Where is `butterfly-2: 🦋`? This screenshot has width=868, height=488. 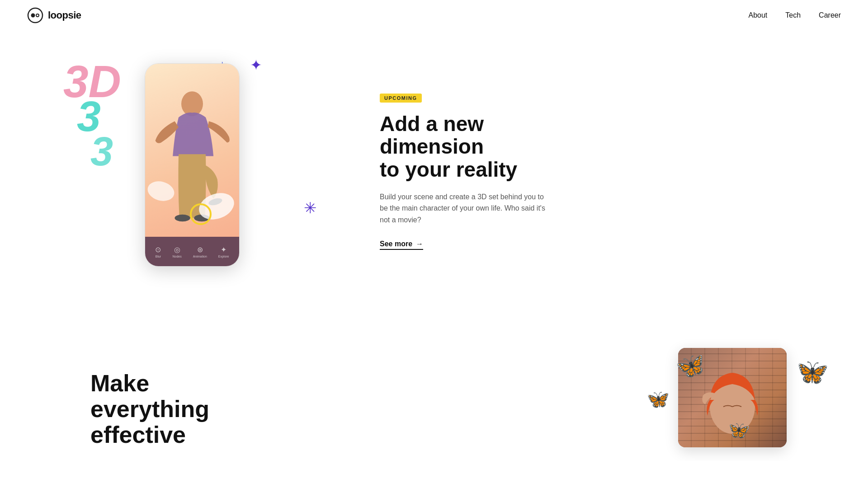
butterfly-2: 🦋 is located at coordinates (658, 399).